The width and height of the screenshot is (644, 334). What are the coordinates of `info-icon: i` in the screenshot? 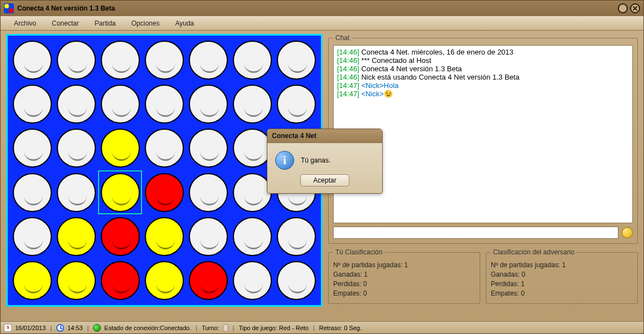 It's located at (285, 160).